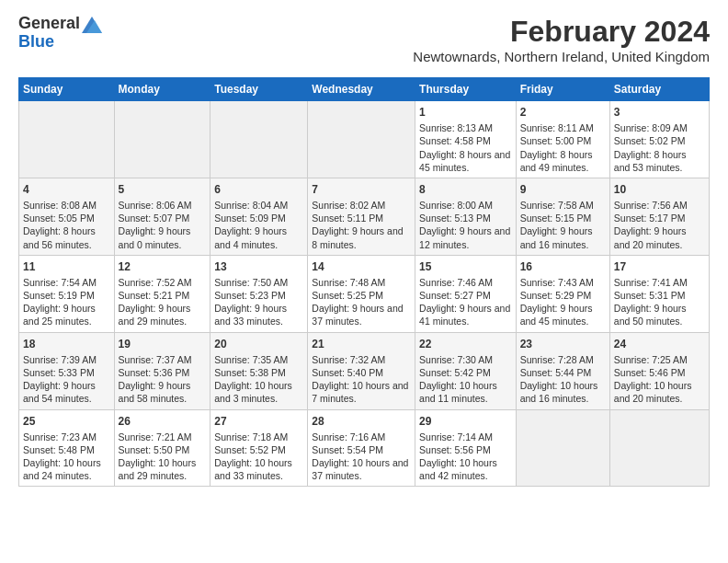  What do you see at coordinates (660, 190) in the screenshot?
I see `day-number: 10` at bounding box center [660, 190].